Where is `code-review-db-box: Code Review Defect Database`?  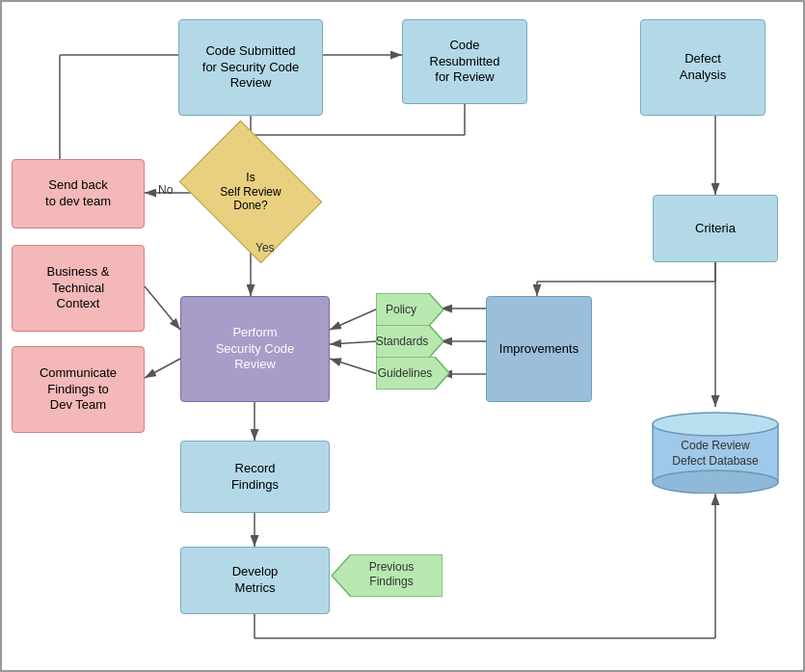 code-review-db-box: Code Review Defect Database is located at coordinates (715, 450).